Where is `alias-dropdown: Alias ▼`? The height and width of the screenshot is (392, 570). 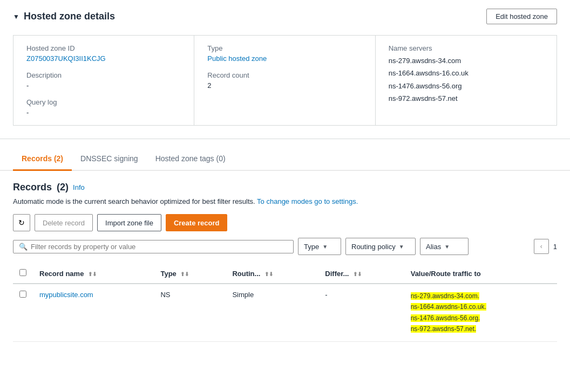
alias-dropdown: Alias ▼ is located at coordinates (444, 246).